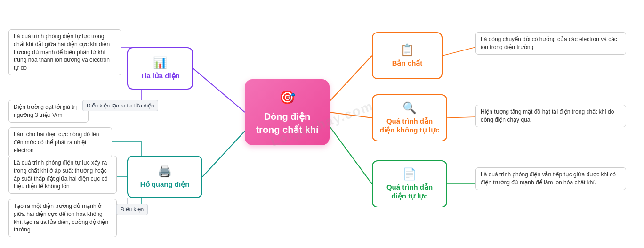 The width and height of the screenshot is (644, 248). What do you see at coordinates (410, 118) in the screenshot?
I see `node-qua-trinh-khong-tu-luc: 🔍 Quá trình dẫn điện không tự lực` at bounding box center [410, 118].